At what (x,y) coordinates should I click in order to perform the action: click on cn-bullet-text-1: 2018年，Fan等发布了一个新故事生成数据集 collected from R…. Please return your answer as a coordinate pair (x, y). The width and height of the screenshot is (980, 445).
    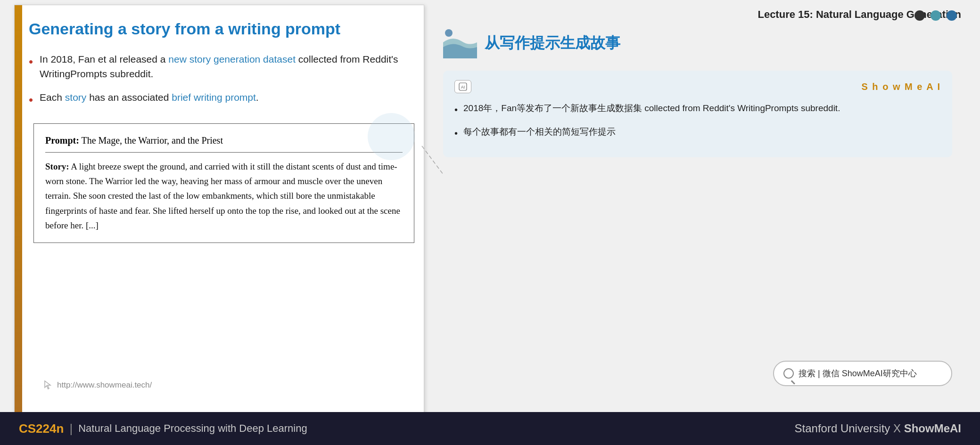
    Looking at the image, I should click on (651, 108).